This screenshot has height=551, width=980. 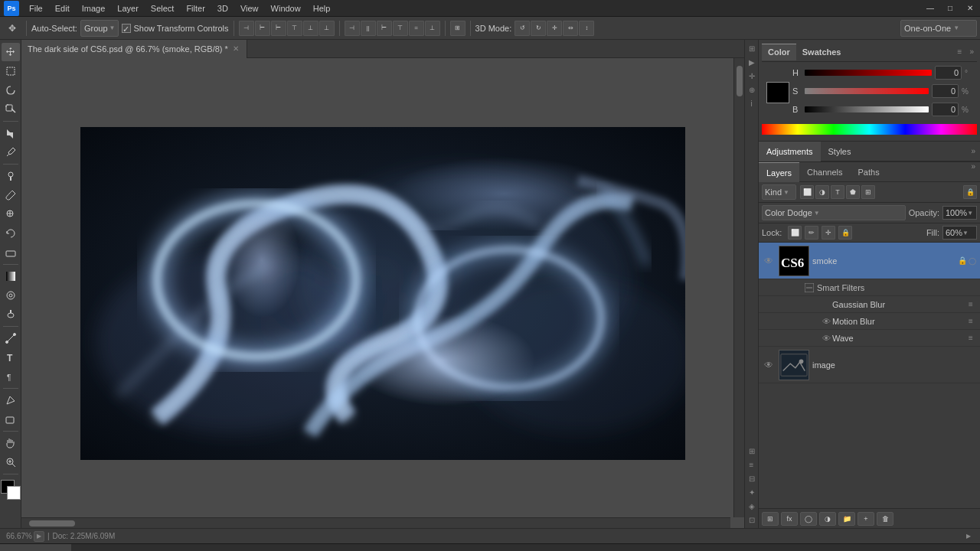 What do you see at coordinates (162, 8) in the screenshot?
I see `menu-select: Select` at bounding box center [162, 8].